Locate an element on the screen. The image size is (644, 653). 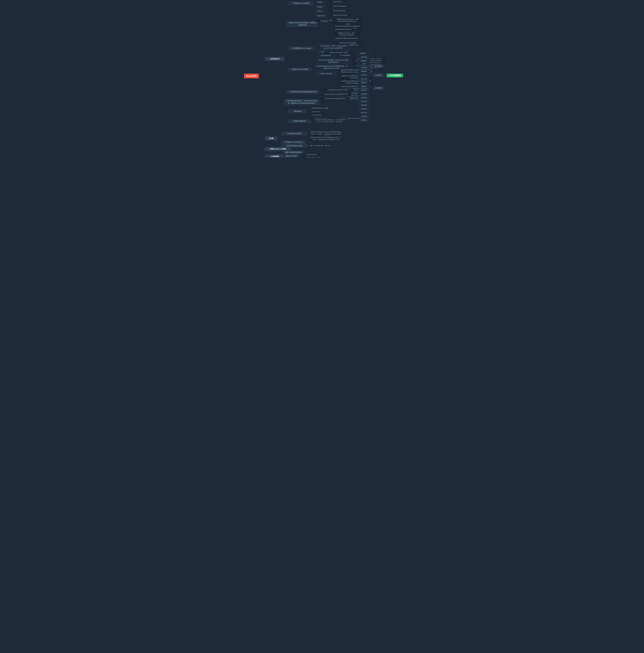
fw4-label: 4.删除DruidConfig，新增DataSourceConfigurer is located at coordinates (347, 34).